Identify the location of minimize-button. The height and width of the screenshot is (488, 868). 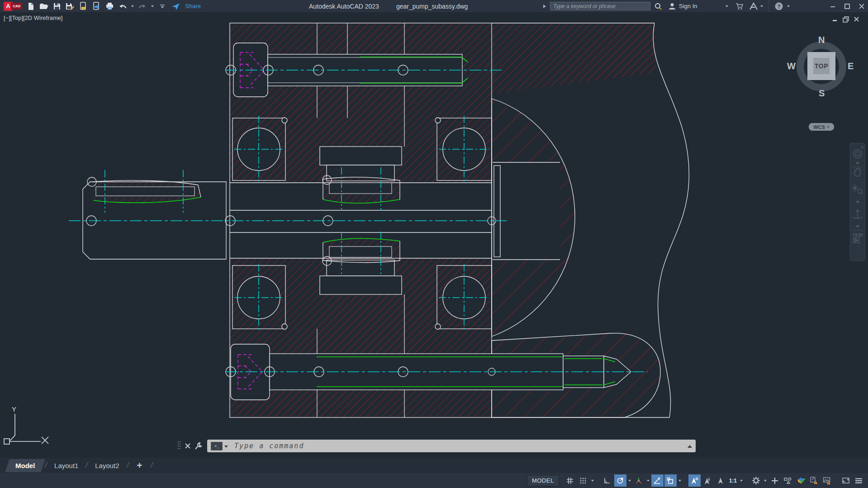
(833, 6).